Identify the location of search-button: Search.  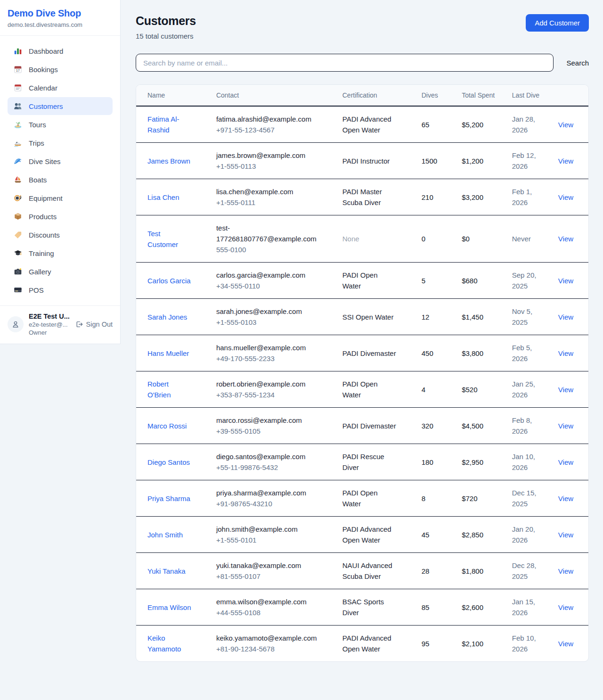
(571, 63).